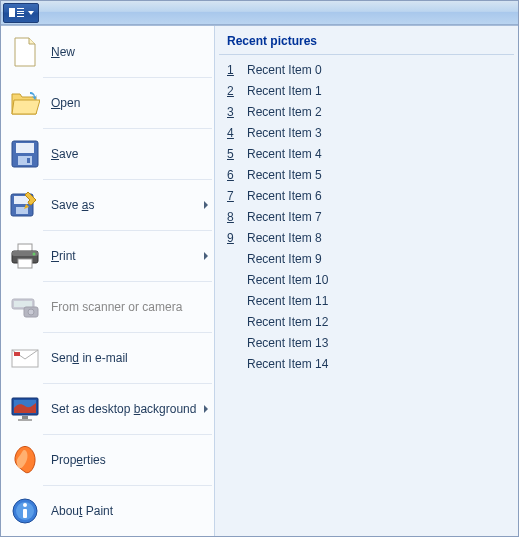  What do you see at coordinates (108, 103) in the screenshot?
I see `menu-item-open: Open` at bounding box center [108, 103].